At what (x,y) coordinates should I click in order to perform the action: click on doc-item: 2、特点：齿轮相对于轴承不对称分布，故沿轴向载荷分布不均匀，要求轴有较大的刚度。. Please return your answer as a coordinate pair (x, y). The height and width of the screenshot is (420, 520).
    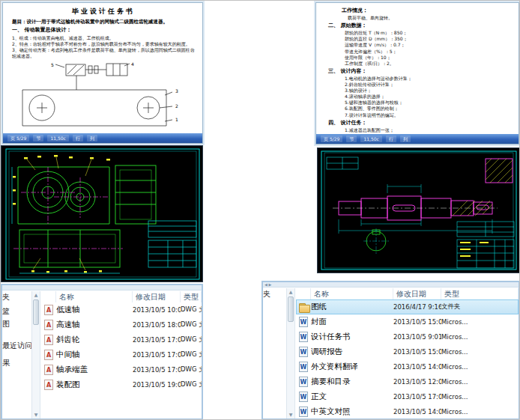
    Looking at the image, I should click on (103, 44).